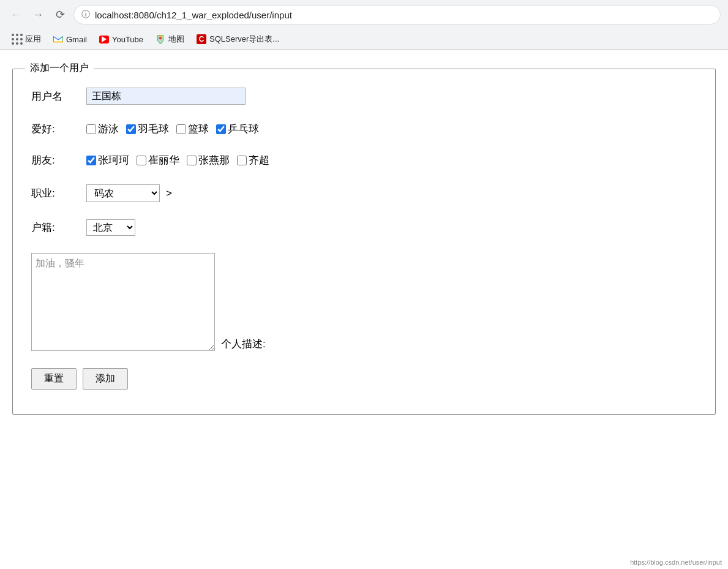  Describe the element at coordinates (170, 39) in the screenshot. I see `bookmark-maps: 地图` at that location.